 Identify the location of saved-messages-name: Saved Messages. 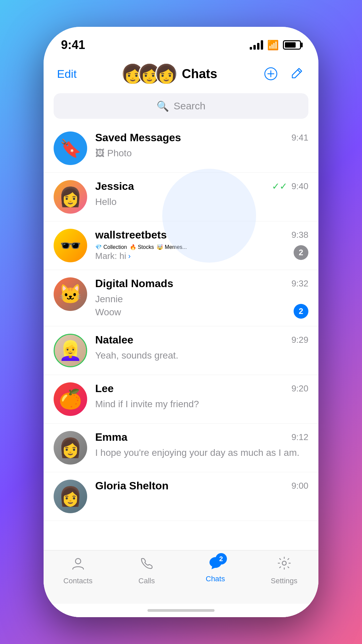
(138, 138).